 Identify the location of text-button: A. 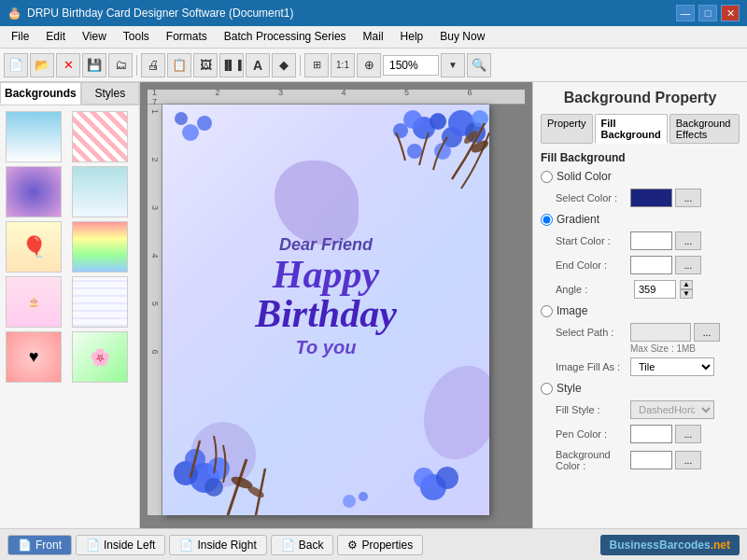
(258, 65).